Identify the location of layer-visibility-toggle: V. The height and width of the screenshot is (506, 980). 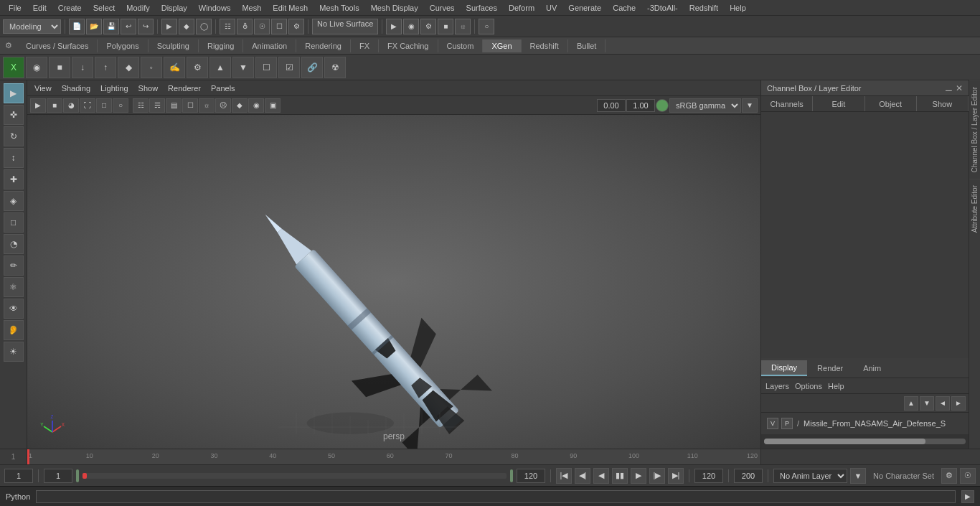
(773, 423).